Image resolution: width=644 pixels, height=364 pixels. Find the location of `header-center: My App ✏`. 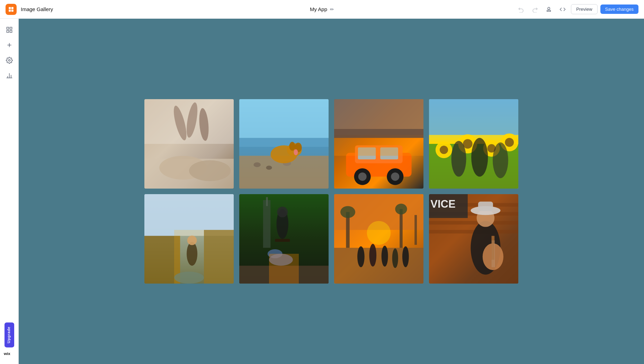

header-center: My App ✏ is located at coordinates (322, 9).